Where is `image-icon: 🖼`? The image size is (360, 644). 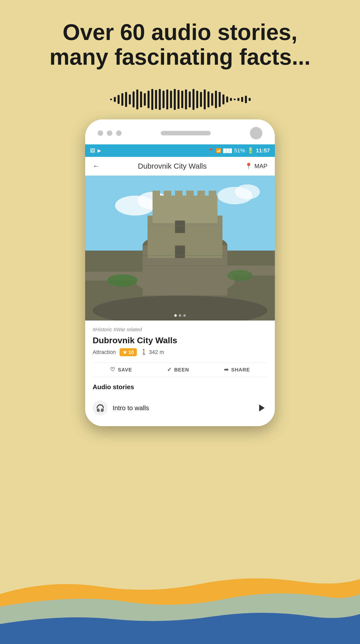 image-icon: 🖼 is located at coordinates (93, 151).